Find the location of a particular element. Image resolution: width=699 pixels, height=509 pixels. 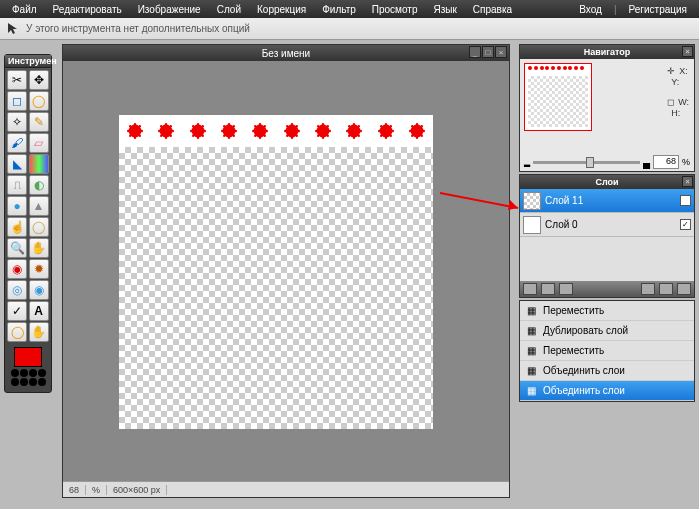

background-pattern is located at coordinates (28, 379).